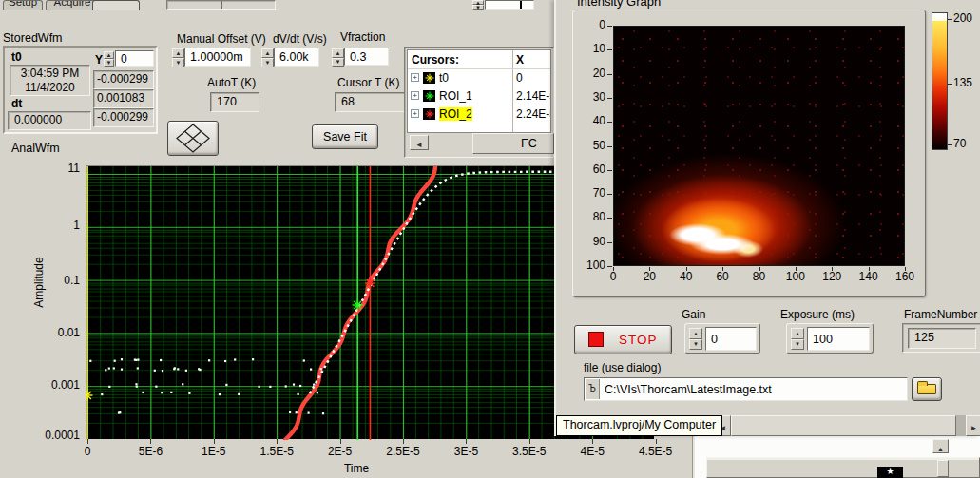 The width and height of the screenshot is (980, 478). Describe the element at coordinates (59, 225) in the screenshot. I see `plot-y-tick-label: 1` at that location.